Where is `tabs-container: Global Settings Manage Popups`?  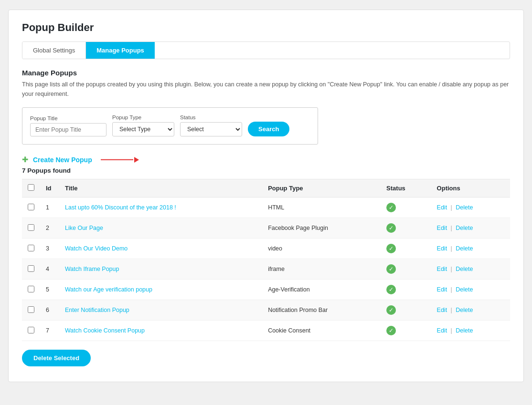 tabs-container: Global Settings Manage Popups is located at coordinates (266, 51).